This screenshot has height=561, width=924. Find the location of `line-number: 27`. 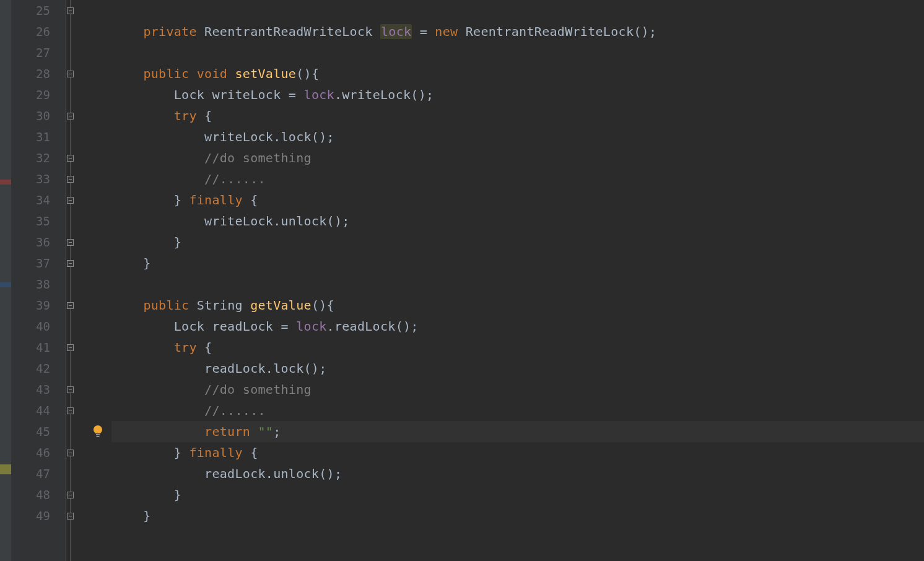

line-number: 27 is located at coordinates (38, 53).